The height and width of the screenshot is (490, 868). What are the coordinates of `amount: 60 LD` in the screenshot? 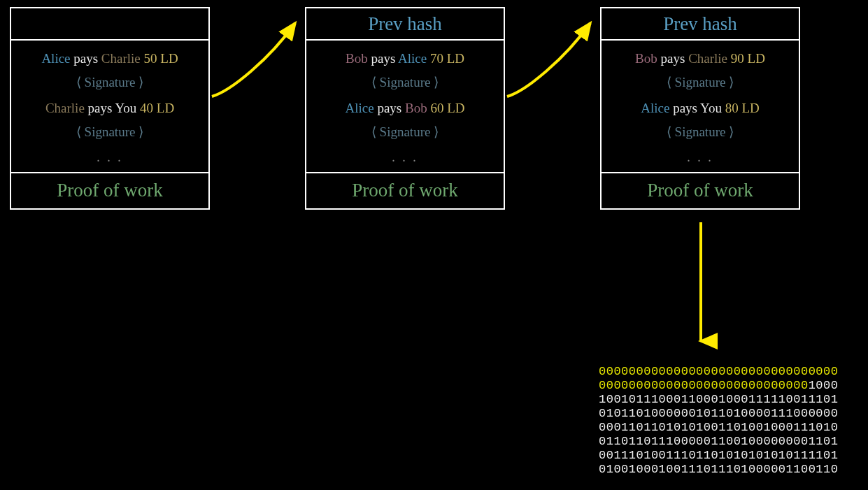 It's located at (448, 108).